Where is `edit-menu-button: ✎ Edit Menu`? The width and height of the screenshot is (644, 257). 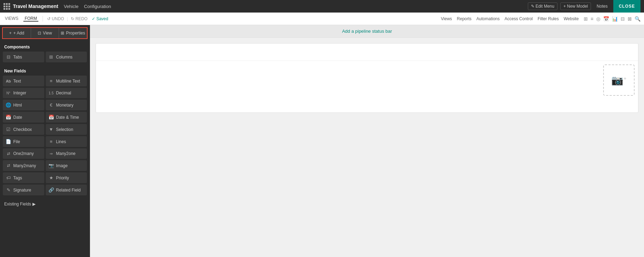 edit-menu-button: ✎ Edit Menu is located at coordinates (543, 6).